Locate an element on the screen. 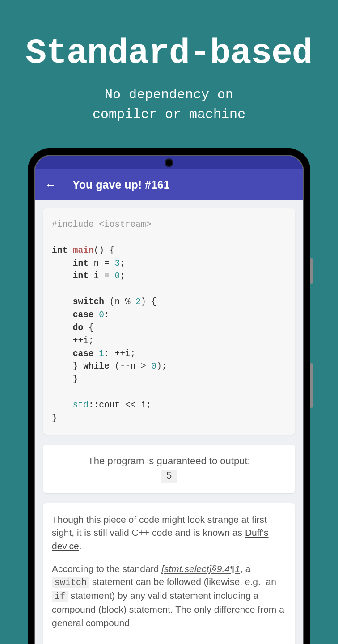  code-token: ::cout << i; is located at coordinates (120, 405).